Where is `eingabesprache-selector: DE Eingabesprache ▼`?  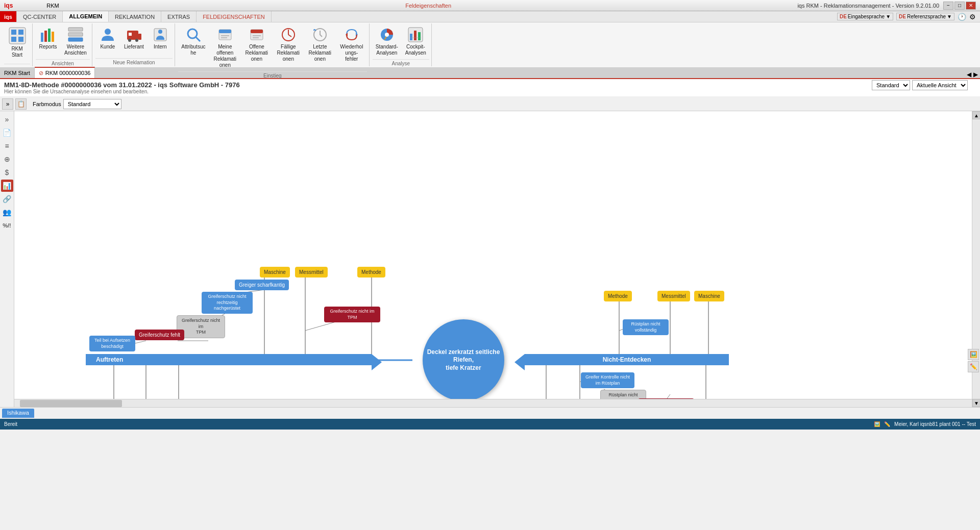
eingabesprache-selector: DE Eingabesprache ▼ is located at coordinates (865, 16).